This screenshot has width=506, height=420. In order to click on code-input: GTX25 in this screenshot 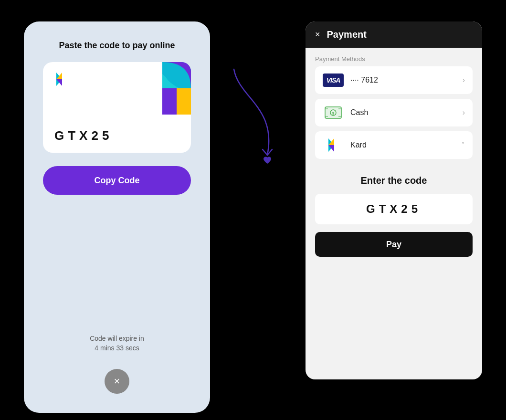, I will do `click(394, 209)`.